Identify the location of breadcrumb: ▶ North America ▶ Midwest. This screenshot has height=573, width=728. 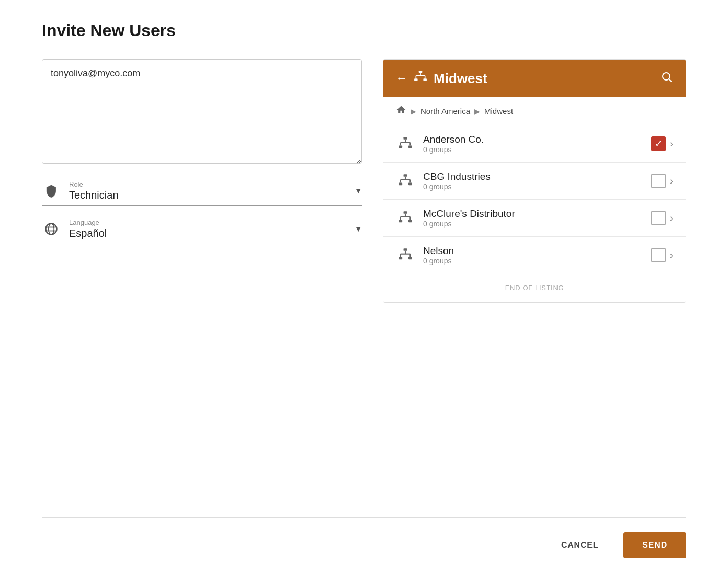
(534, 111).